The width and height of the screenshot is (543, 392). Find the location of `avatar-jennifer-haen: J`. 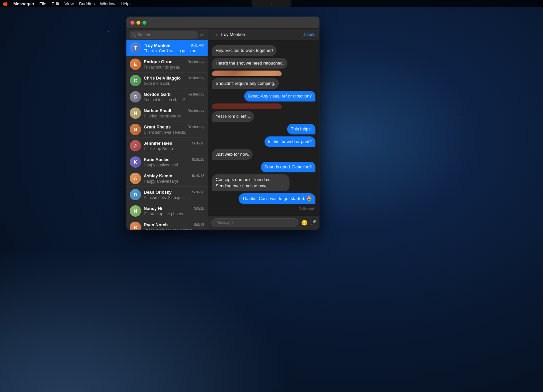

avatar-jennifer-haen: J is located at coordinates (135, 146).